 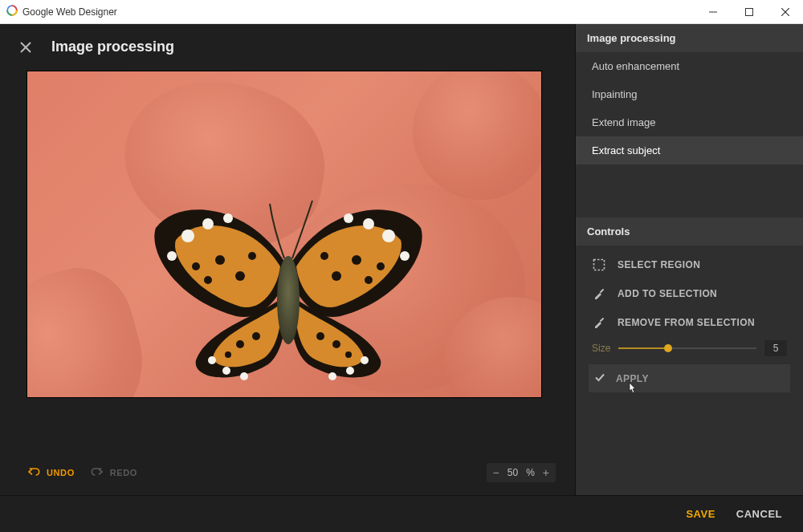 What do you see at coordinates (26, 47) in the screenshot?
I see `close-icon` at bounding box center [26, 47].